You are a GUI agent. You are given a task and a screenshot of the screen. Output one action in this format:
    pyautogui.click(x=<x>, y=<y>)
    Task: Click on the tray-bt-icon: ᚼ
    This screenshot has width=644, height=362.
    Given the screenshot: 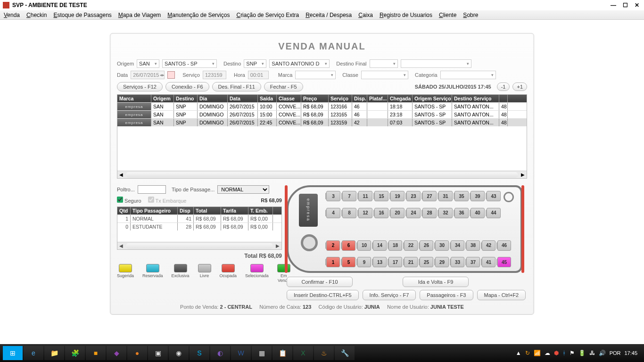 What is the action you would take?
    pyautogui.click(x=564, y=353)
    